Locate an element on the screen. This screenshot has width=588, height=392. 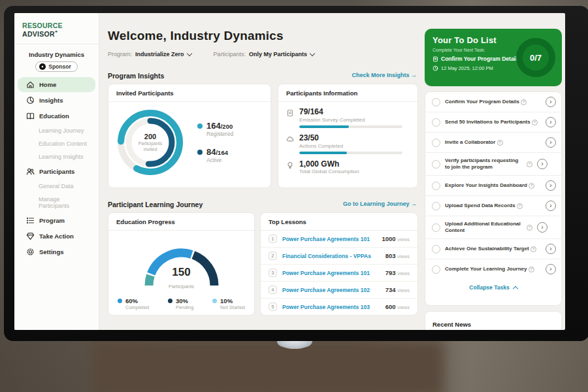
card-title: Education Progress is located at coordinates (182, 222).